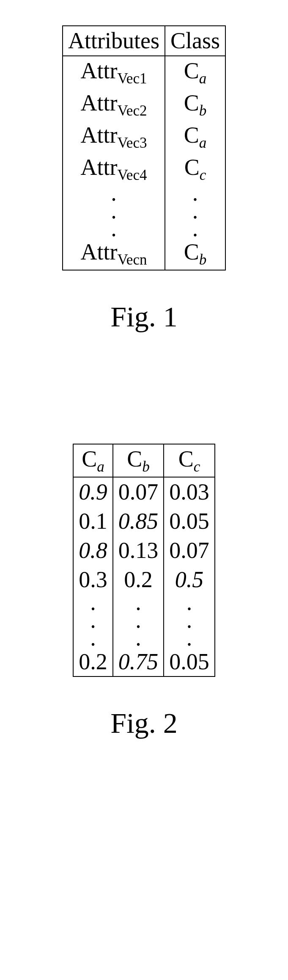 The image size is (288, 980). I want to click on table-header-row: Ca Cb Cc, so click(144, 461).